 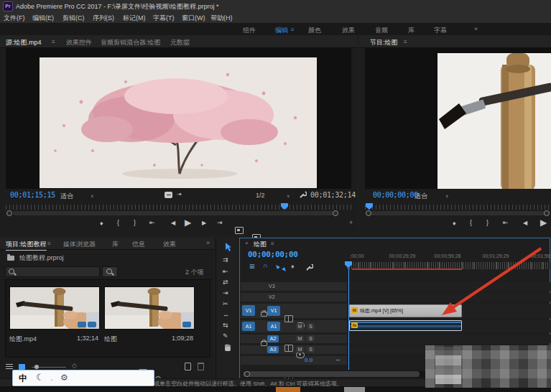 What do you see at coordinates (384, 43) in the screenshot?
I see `tab-program-monitor: 节目:绘图` at bounding box center [384, 43].